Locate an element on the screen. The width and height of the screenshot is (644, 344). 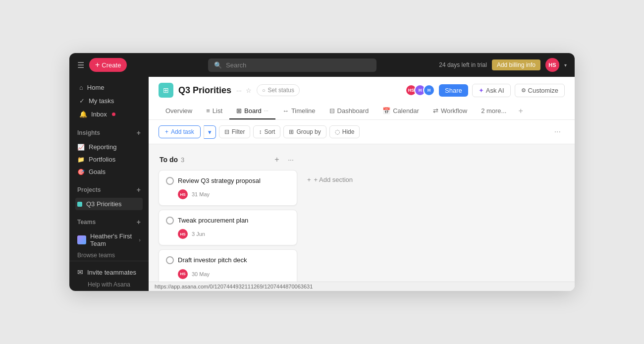
customize-button: ⚙ Customize is located at coordinates (540, 90).